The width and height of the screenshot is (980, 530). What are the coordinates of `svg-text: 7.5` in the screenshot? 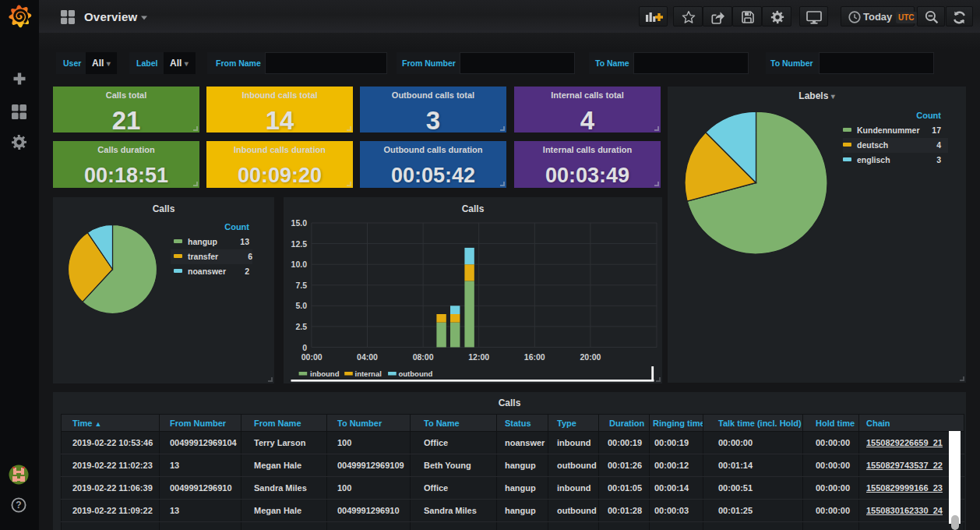 It's located at (301, 285).